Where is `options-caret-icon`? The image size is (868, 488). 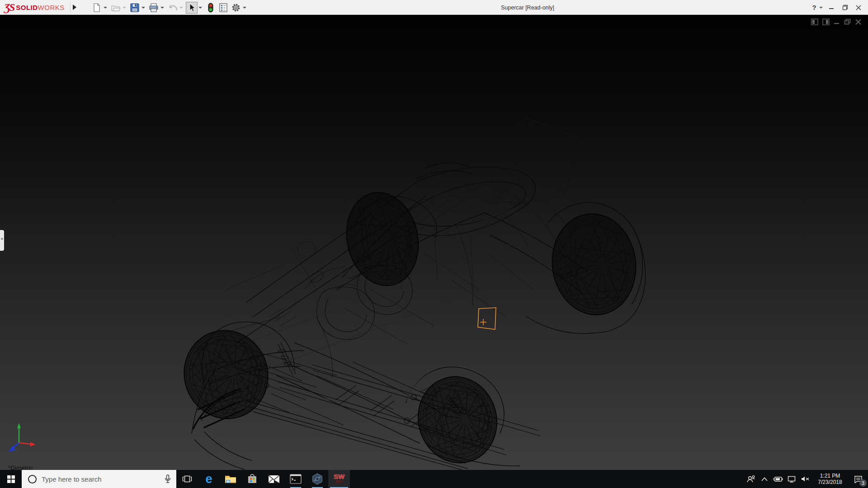 options-caret-icon is located at coordinates (245, 8).